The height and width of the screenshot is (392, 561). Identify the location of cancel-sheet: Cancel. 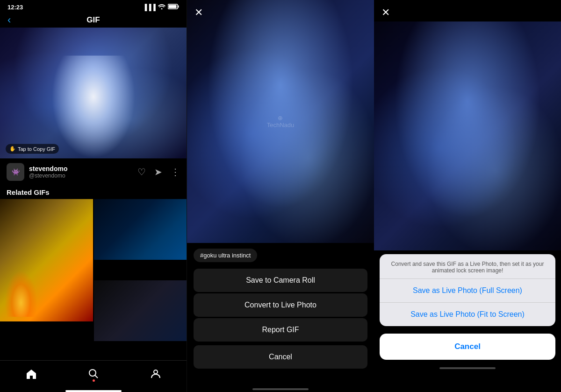
(468, 347).